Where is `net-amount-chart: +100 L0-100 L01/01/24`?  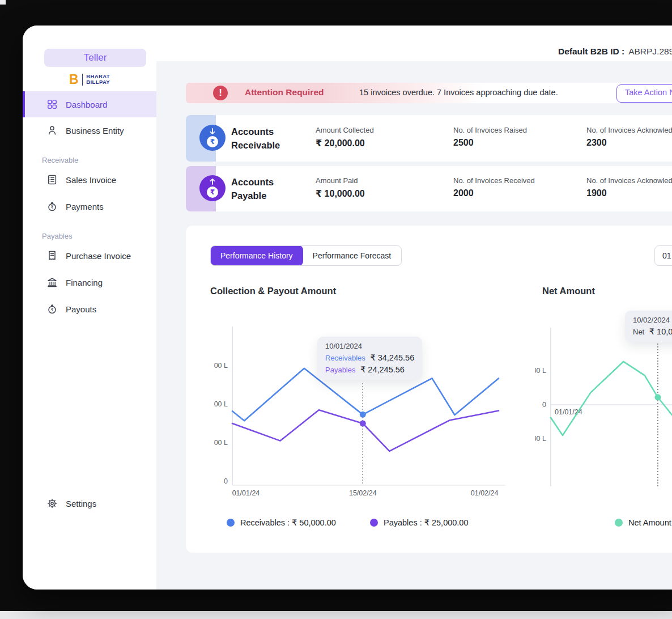
net-amount-chart: +100 L0-100 L01/01/24 is located at coordinates (603, 413).